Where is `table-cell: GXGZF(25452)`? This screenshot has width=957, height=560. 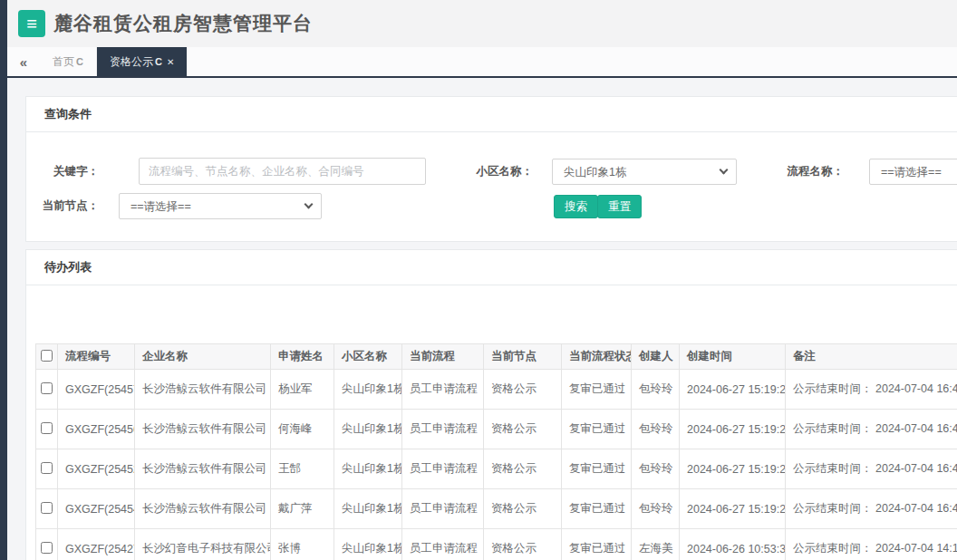
table-cell: GXGZF(25452) is located at coordinates (96, 469).